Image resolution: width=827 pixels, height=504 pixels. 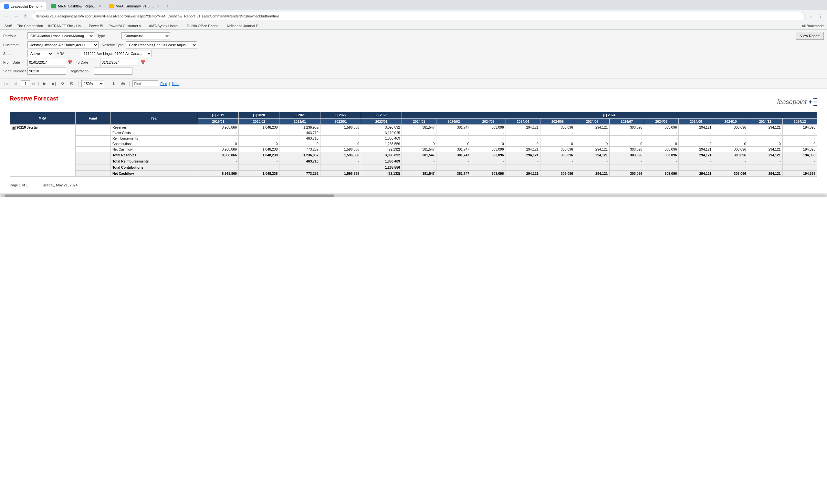 What do you see at coordinates (76, 6) in the screenshot?
I see `tab-2: MRA_Cashflow_Report_v1.1 - ×` at bounding box center [76, 6].